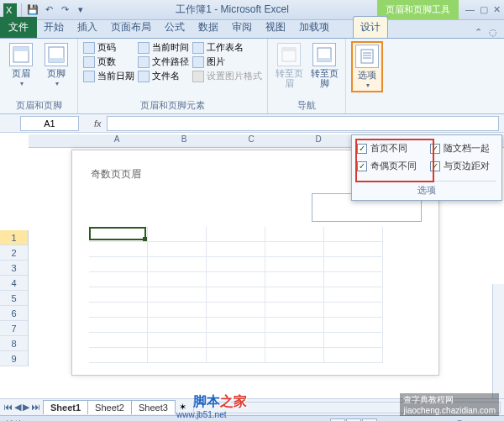  I want to click on sheet-tab: Sheet2, so click(109, 407).